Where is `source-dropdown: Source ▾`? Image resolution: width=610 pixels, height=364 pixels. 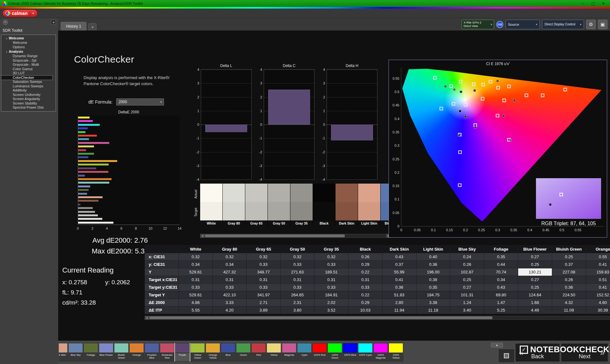
source-dropdown: Source ▾ is located at coordinates (523, 24).